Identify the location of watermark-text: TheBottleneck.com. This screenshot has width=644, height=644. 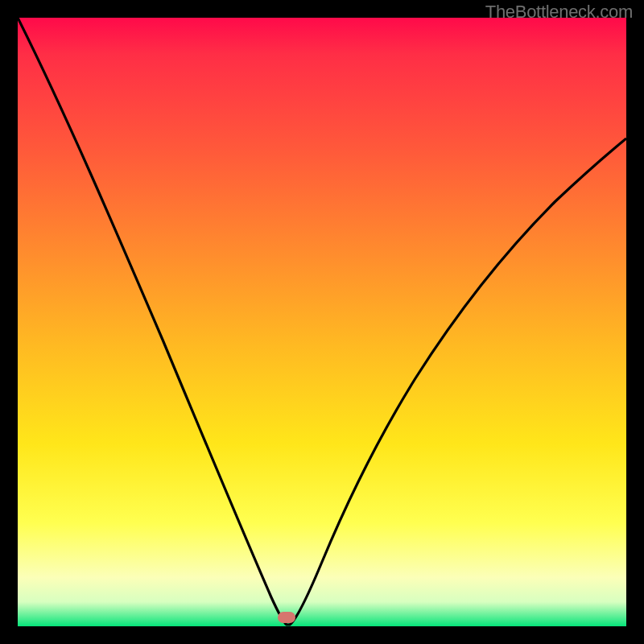
(559, 12).